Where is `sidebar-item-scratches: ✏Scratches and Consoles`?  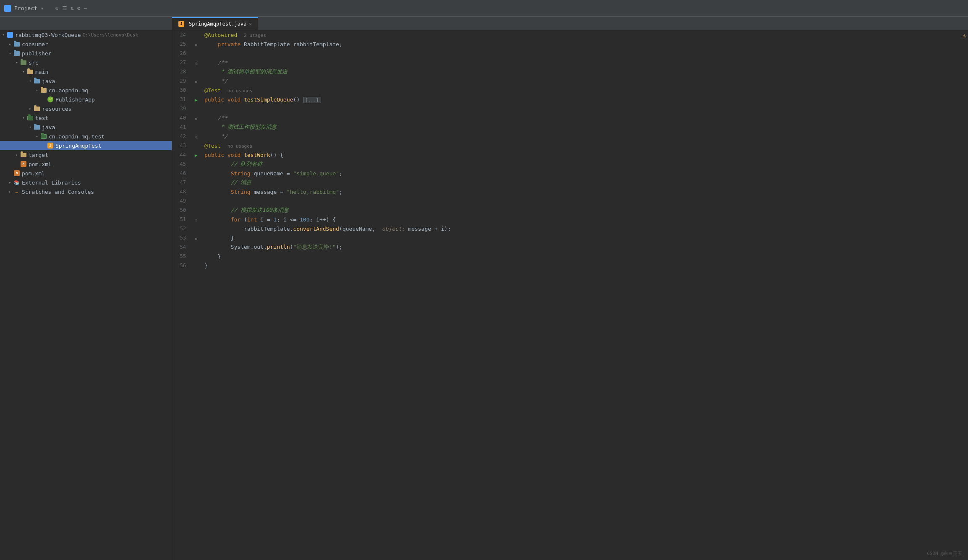 sidebar-item-scratches: ✏Scratches and Consoles is located at coordinates (86, 192).